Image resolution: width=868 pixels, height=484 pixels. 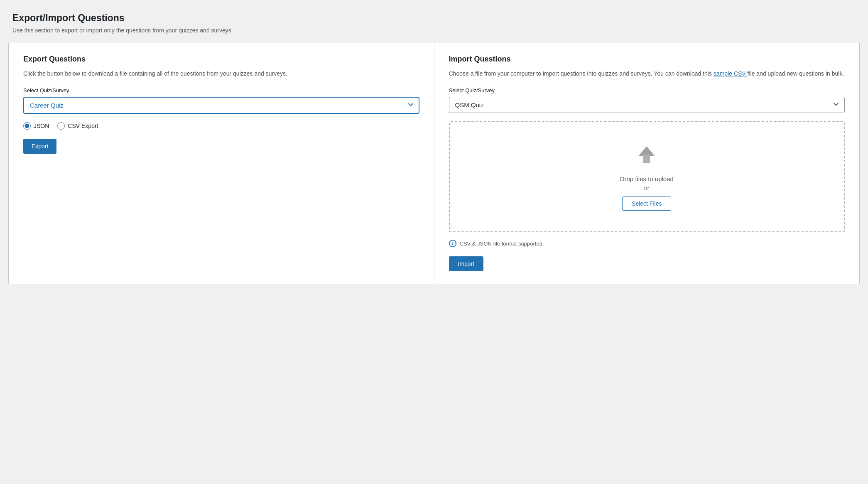 I want to click on page-description: Use this section to export or import onl…, so click(x=434, y=30).